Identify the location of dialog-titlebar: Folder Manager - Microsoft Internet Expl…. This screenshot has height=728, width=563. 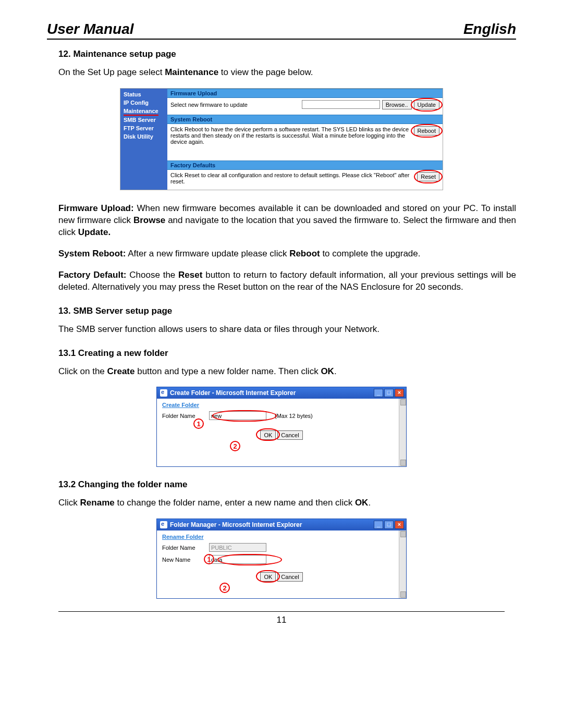
(282, 525).